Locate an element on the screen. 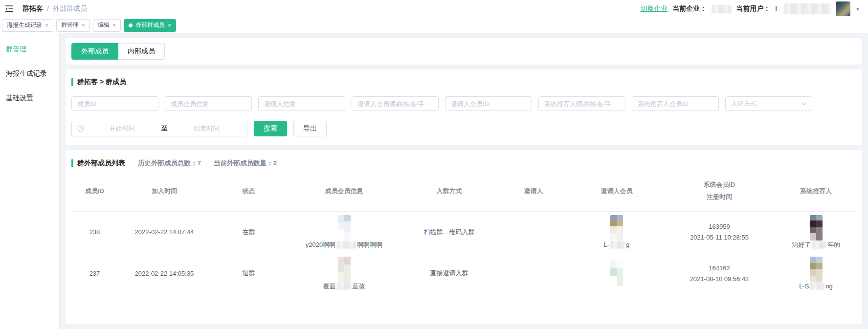 The image size is (868, 329). switch-company-link: 切换企业 is located at coordinates (654, 9).